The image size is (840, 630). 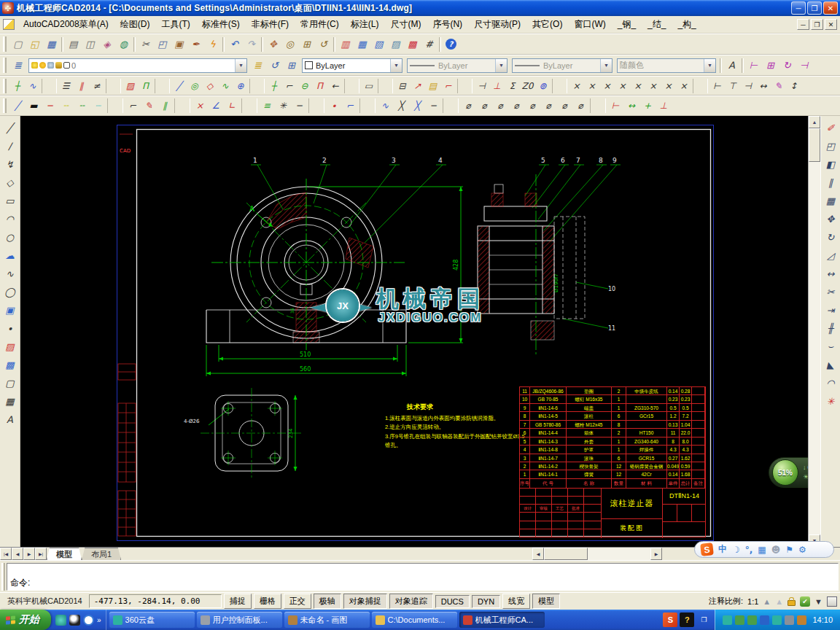 What do you see at coordinates (831, 128) in the screenshot?
I see `erase-icon: ✐` at bounding box center [831, 128].